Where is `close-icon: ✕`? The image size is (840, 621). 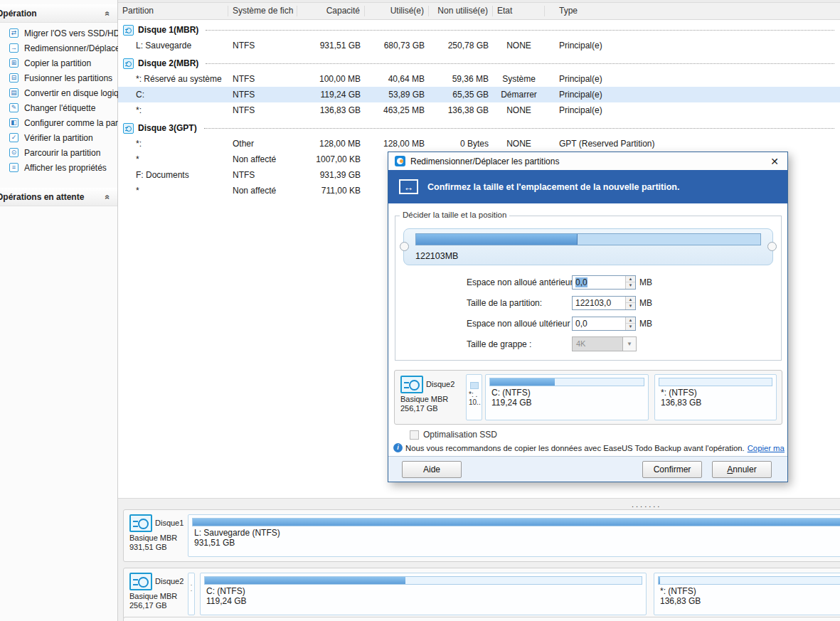
close-icon: ✕ is located at coordinates (775, 161).